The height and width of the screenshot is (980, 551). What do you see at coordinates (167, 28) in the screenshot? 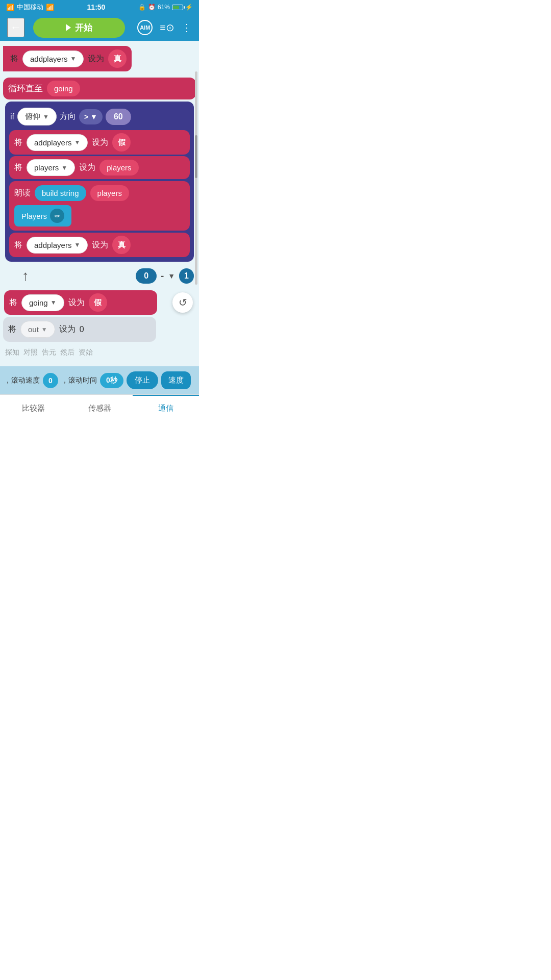
I see `layers-icon: ≡⊙` at bounding box center [167, 28].